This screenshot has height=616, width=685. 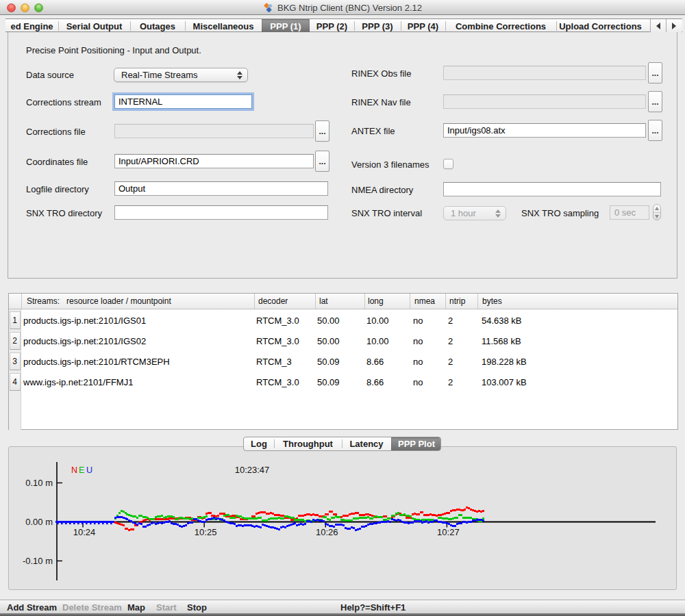 I want to click on stepper-down-icon, so click(x=657, y=216).